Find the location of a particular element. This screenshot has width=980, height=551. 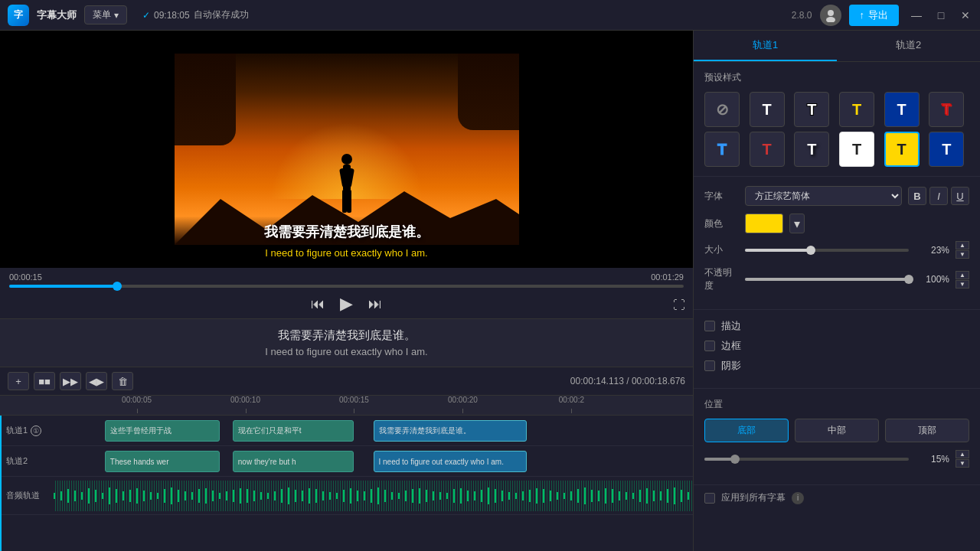

color-row: 颜色 ▾ is located at coordinates (837, 223).